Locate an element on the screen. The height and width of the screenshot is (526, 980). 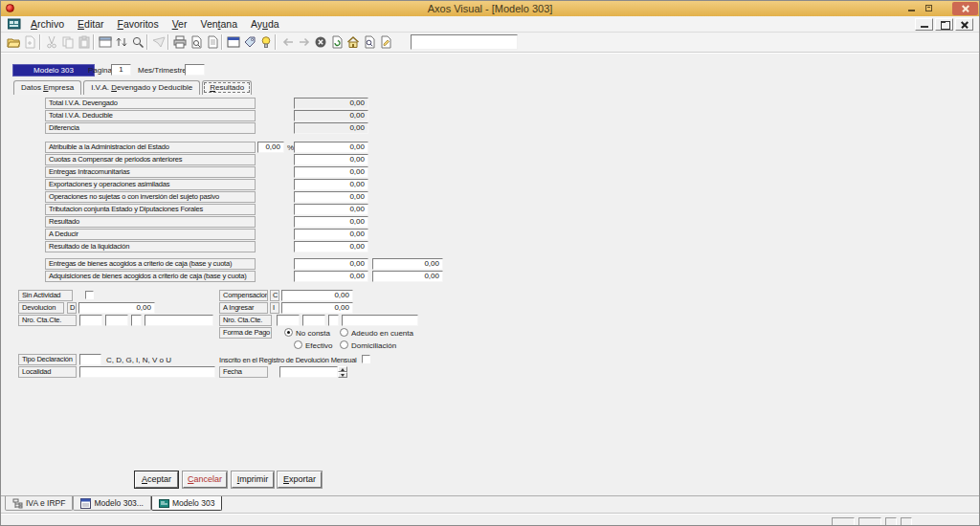
radio-domiciliacion is located at coordinates (345, 344).